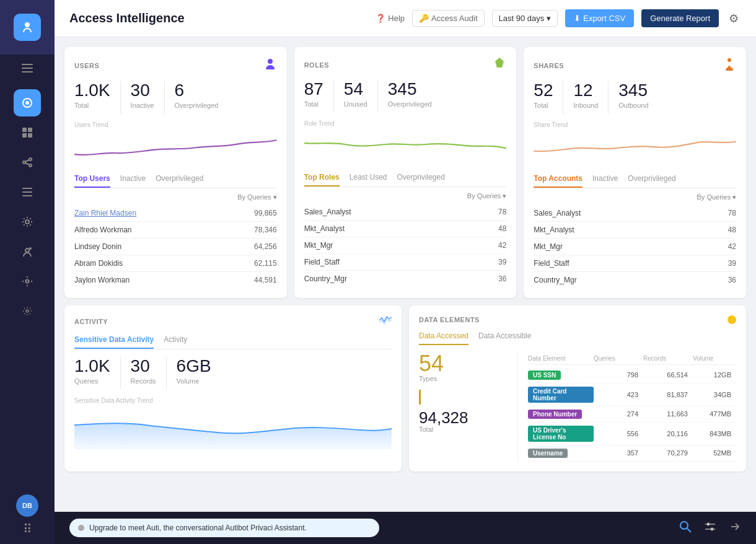 The width and height of the screenshot is (756, 544). I want to click on nav-item-cog, so click(27, 311).